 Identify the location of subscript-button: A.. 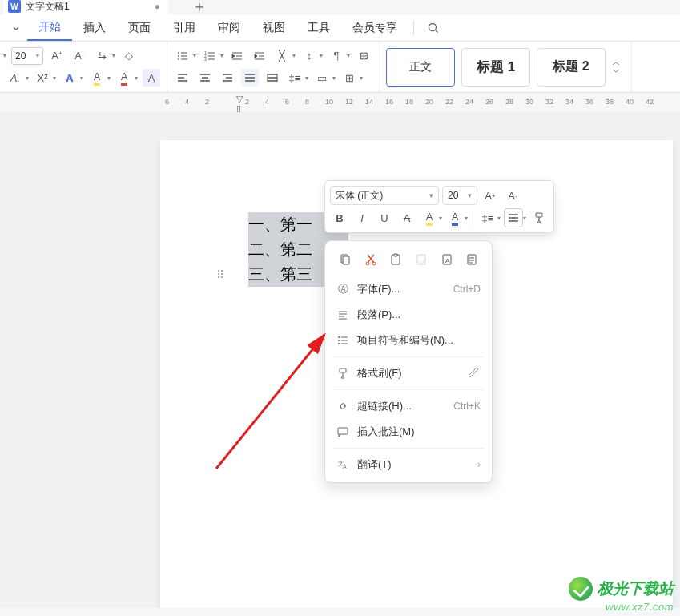
(15, 78).